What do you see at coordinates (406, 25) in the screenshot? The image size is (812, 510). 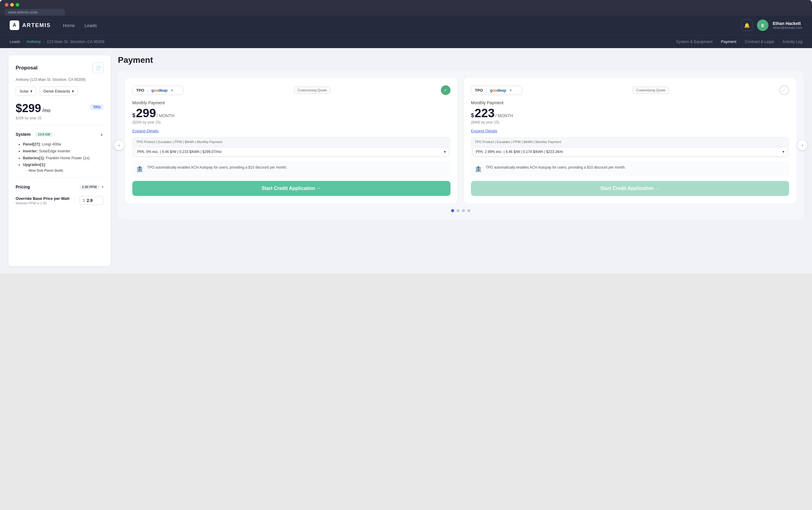 I see `top-nav: A ARTEMIS Home Leads 🔔 E Ethan Hackett e…` at bounding box center [406, 25].